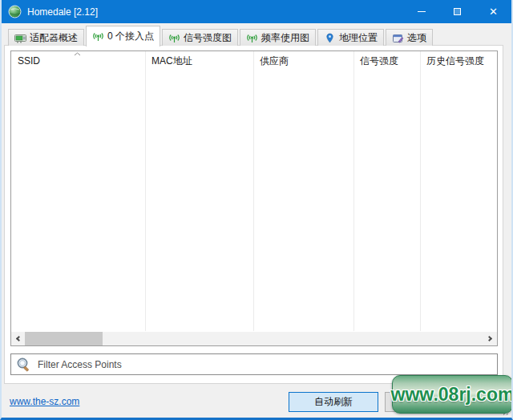 The image size is (513, 420). Describe the element at coordinates (458, 61) in the screenshot. I see `column-header-signal-history: 历史信号强度` at that location.